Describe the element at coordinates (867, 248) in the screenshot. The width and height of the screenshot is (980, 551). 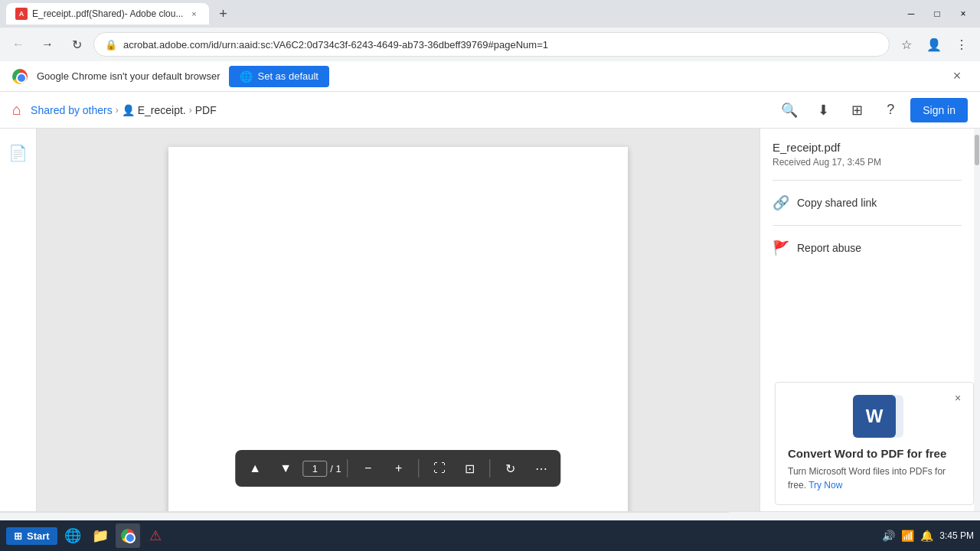
I see `report-abuse-action: 🚩 Report abuse` at that location.